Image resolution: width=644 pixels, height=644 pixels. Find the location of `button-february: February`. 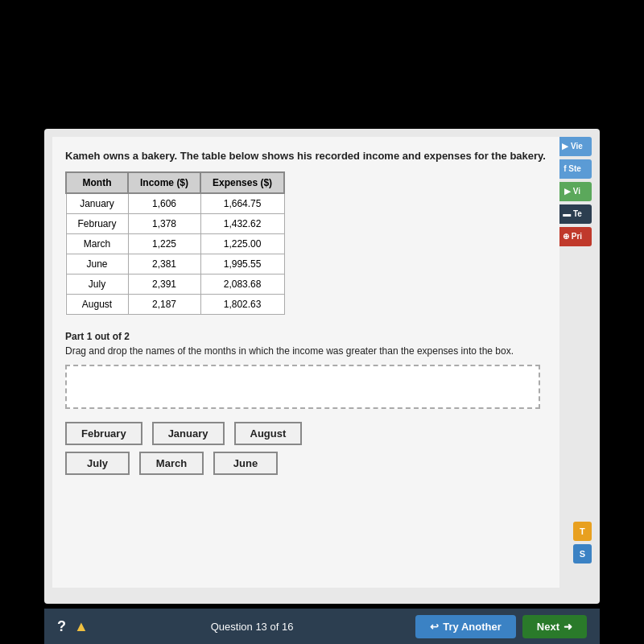

button-february: February is located at coordinates (104, 433).